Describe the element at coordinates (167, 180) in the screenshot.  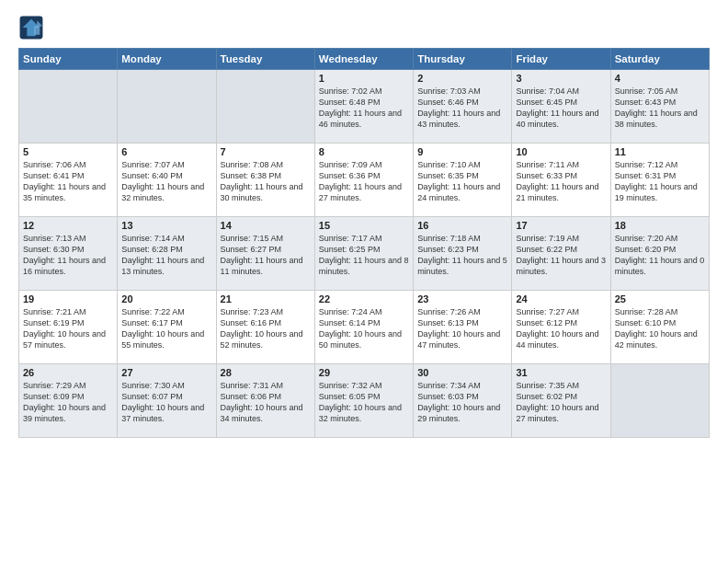
I see `calendar-day-cell: 6Sunrise: 7:07 AM Sunset: 6:40 PM Daylig…` at that location.